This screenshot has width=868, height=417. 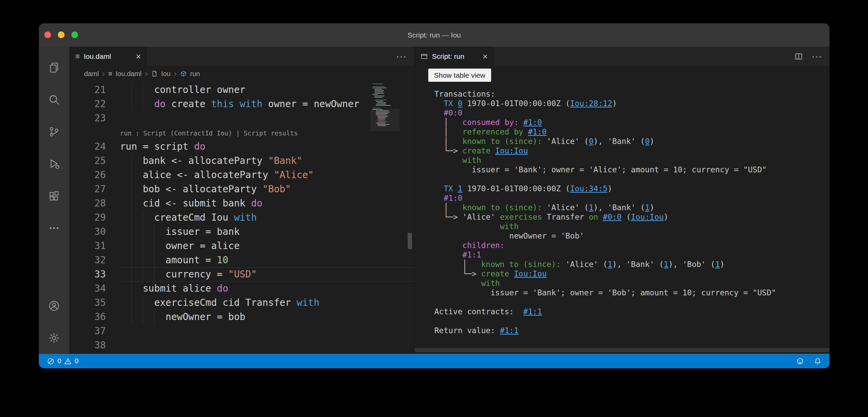 What do you see at coordinates (589, 189) in the screenshot?
I see `result-link: Iou:34:5` at bounding box center [589, 189].